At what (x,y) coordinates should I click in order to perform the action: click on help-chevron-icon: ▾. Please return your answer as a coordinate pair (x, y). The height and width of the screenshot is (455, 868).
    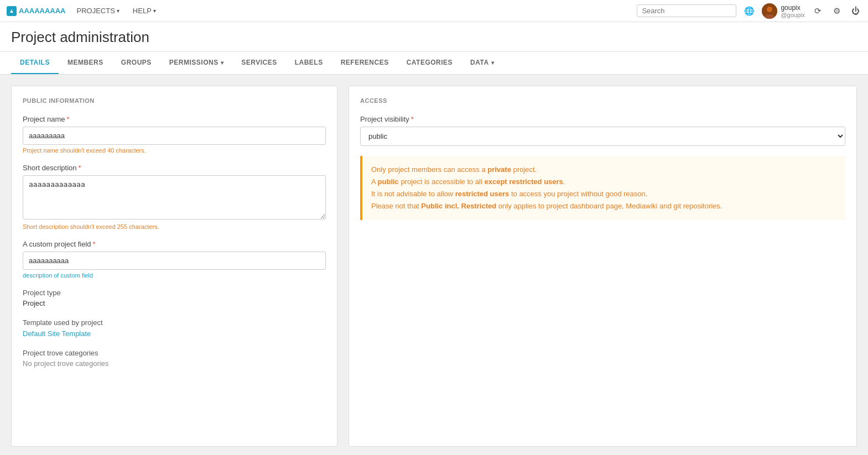
    Looking at the image, I should click on (155, 11).